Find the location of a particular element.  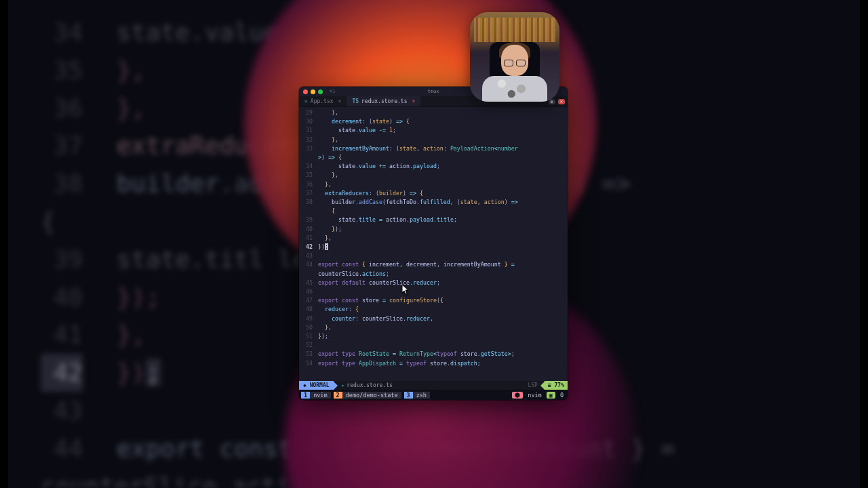

code-line: 39 state.title = action.payload.title; is located at coordinates (433, 220).